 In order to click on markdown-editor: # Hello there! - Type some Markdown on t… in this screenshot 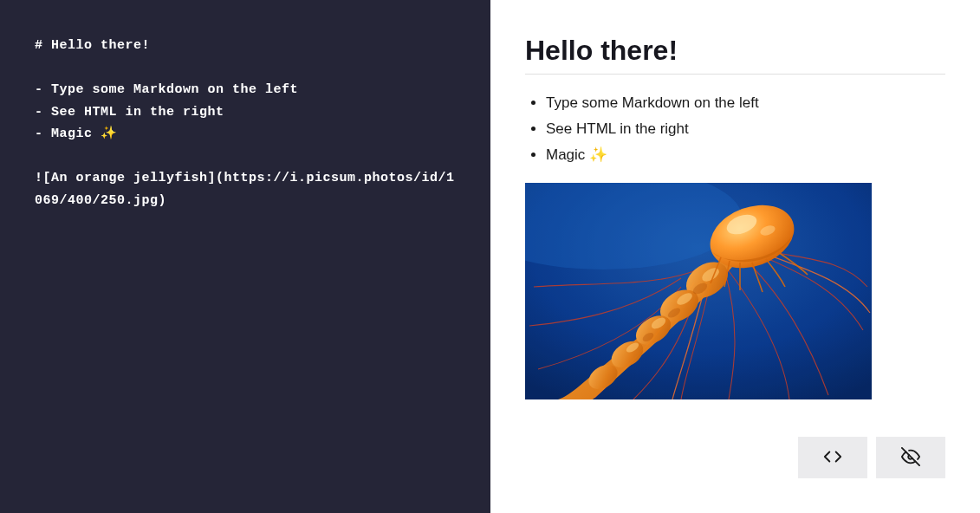, I will do `click(245, 123)`.